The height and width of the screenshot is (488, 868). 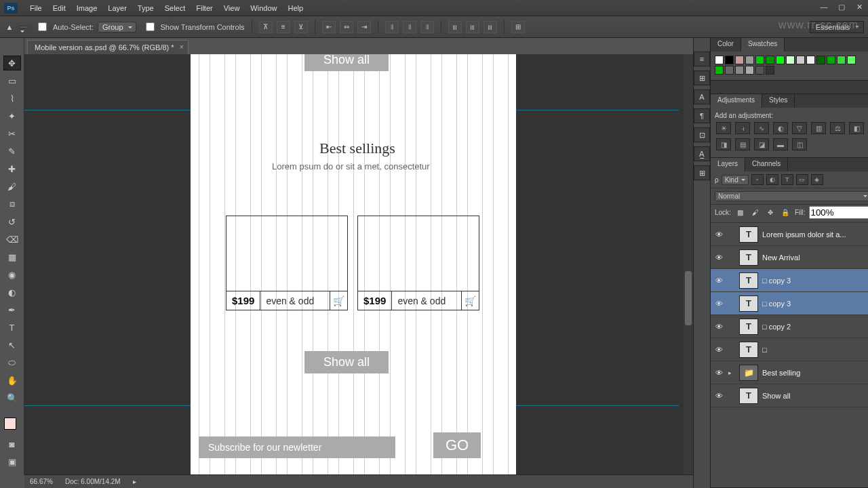 I want to click on tab-channels: Channels, so click(x=766, y=165).